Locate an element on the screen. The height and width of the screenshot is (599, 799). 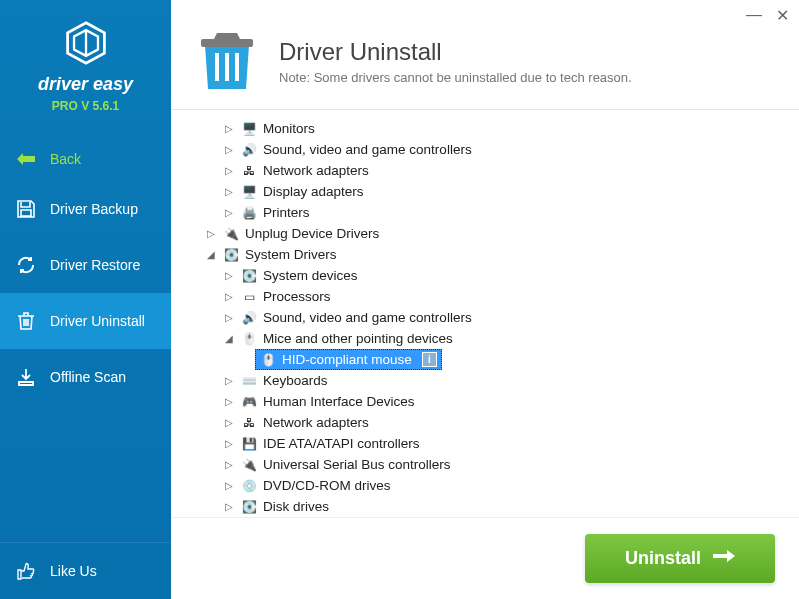
tree-node: ▷💾IDE ATA/ATAPI controllers is located at coordinates (485, 444).